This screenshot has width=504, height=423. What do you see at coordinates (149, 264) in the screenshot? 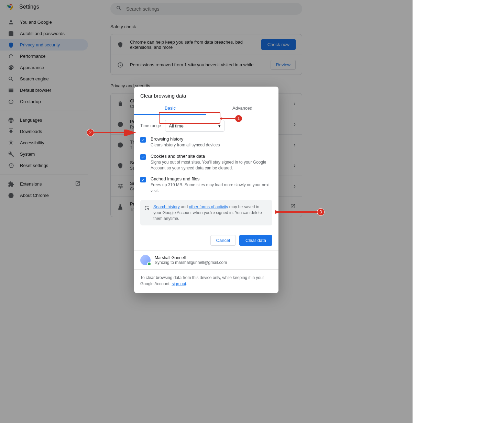
I see `sync-status-icon` at bounding box center [149, 264].